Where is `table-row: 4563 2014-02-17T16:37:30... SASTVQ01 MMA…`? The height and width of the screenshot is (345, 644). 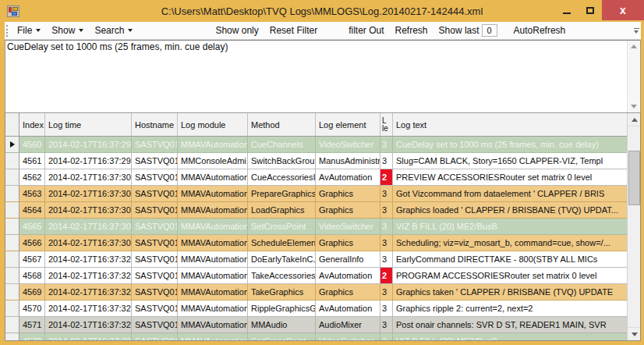 table-row: 4563 2014-02-17T16:37:30... SASTVQ01 MMA… is located at coordinates (317, 194).